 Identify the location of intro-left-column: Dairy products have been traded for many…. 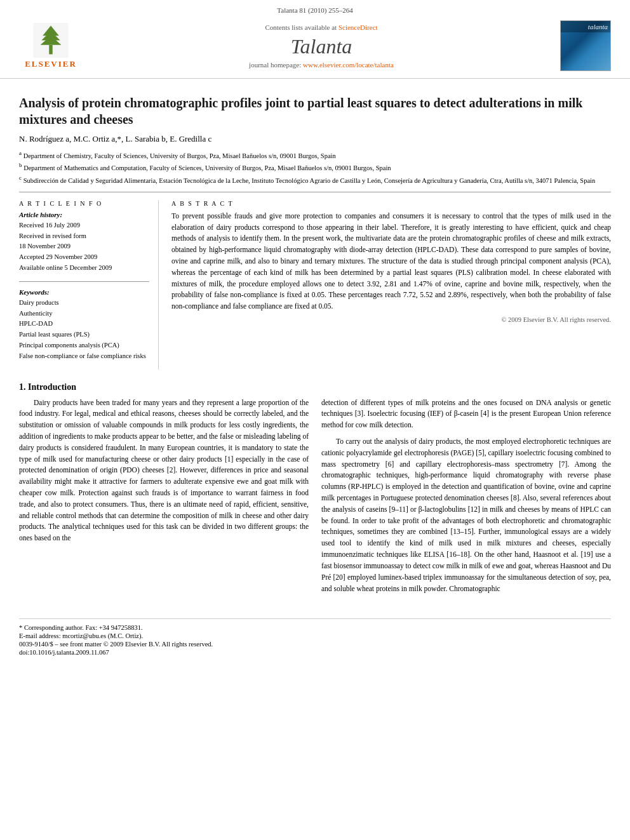
(164, 499).